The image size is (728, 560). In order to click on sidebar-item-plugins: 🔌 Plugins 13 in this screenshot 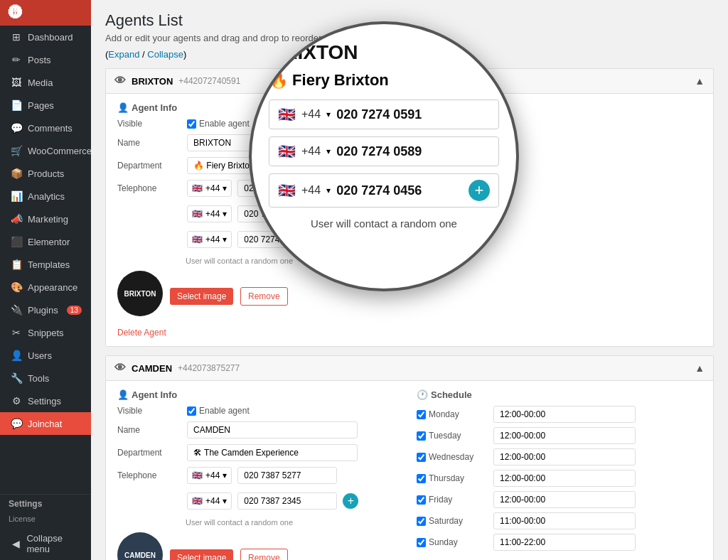, I will do `click(46, 310)`.